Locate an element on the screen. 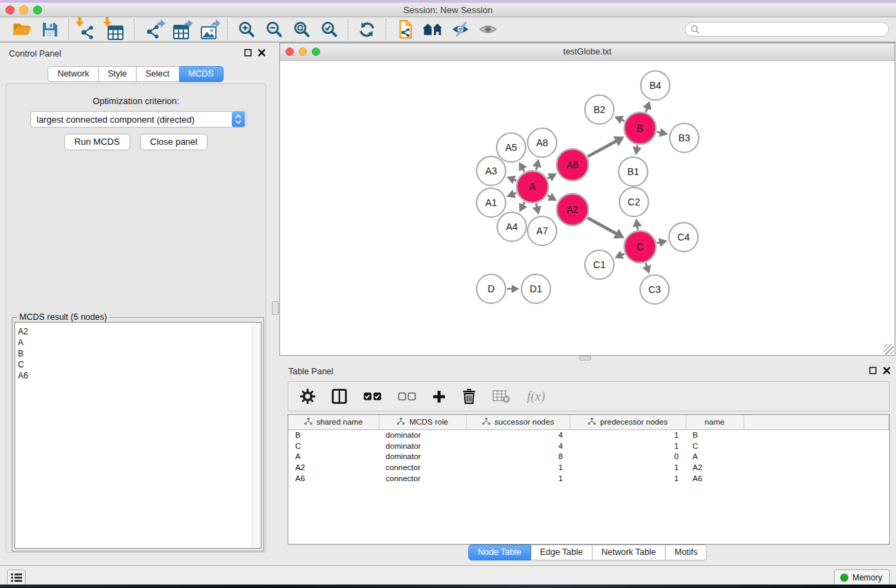 Image resolution: width=896 pixels, height=588 pixels. edge-A2-C is located at coordinates (603, 226).